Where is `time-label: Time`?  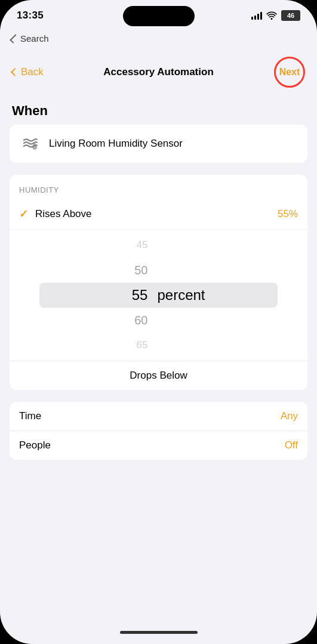
time-label: Time is located at coordinates (30, 416).